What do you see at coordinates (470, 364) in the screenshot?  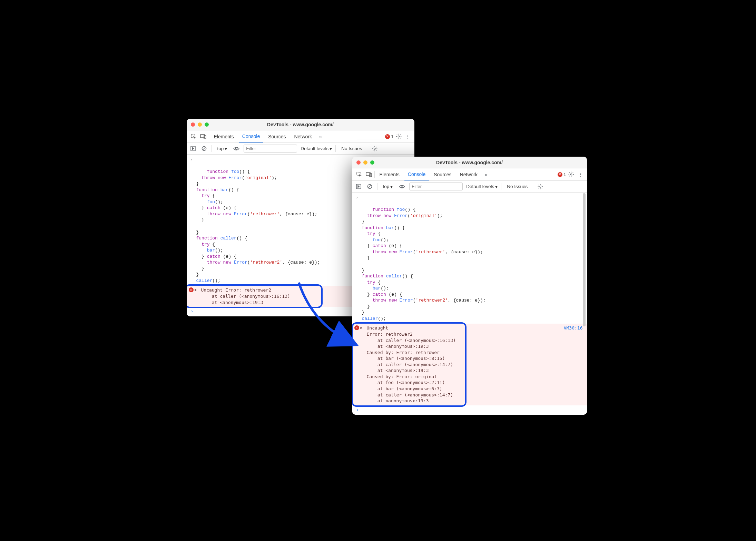 I see `error-message: ▶ VM30:16 Uncaught Error: rethrower2 at …` at bounding box center [470, 364].